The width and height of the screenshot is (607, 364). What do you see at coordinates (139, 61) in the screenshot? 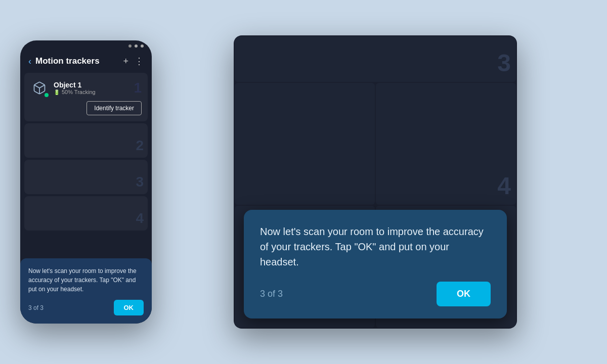
I see `menu-button: ⋮` at bounding box center [139, 61].